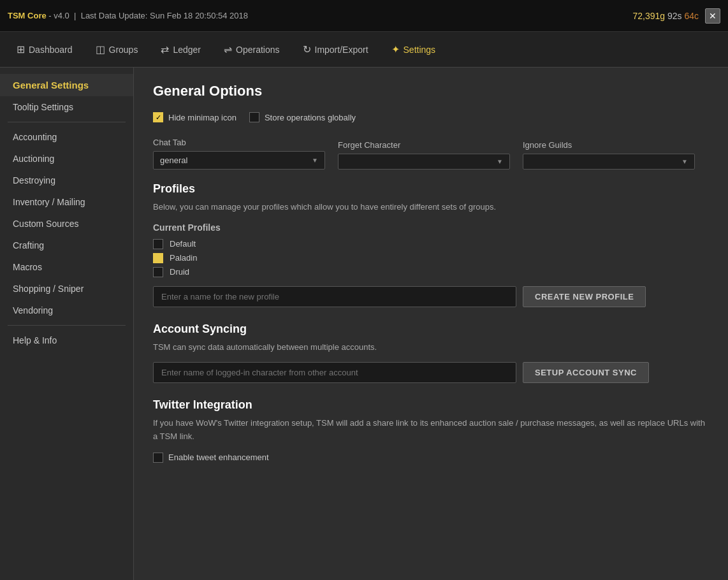 The height and width of the screenshot is (580, 728). Describe the element at coordinates (187, 50) in the screenshot. I see `nav-ledger-label: Ledger` at that location.